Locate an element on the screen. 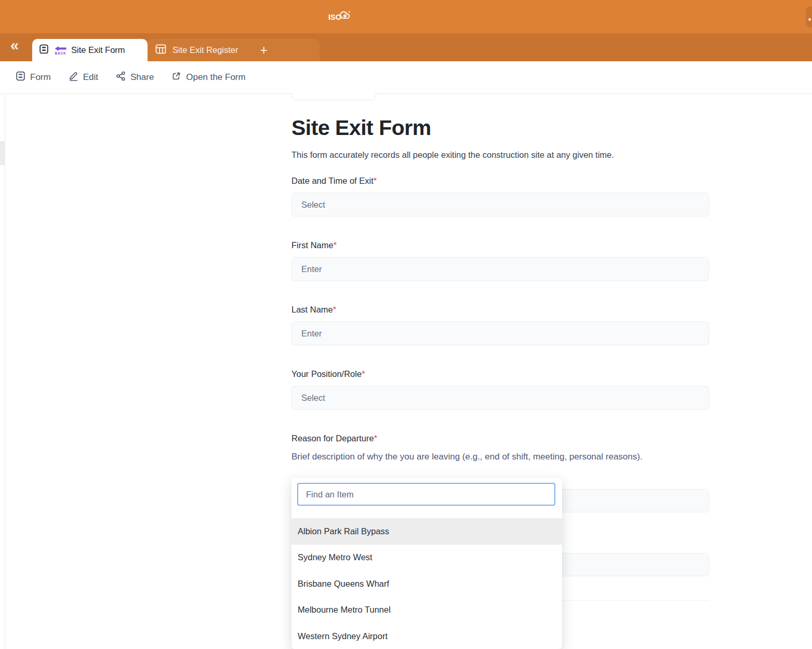 The image size is (812, 649). date-time-of-exit-input is located at coordinates (500, 205).